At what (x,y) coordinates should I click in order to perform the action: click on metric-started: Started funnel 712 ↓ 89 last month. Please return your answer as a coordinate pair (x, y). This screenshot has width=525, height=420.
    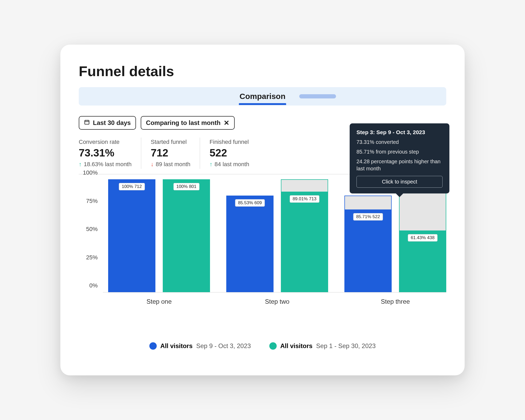
    Looking at the image, I should click on (175, 153).